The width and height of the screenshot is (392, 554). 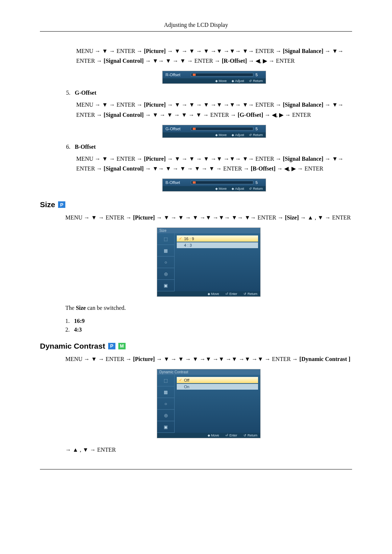 I want to click on menu-option: ✓16 : 9, so click(x=217, y=239).